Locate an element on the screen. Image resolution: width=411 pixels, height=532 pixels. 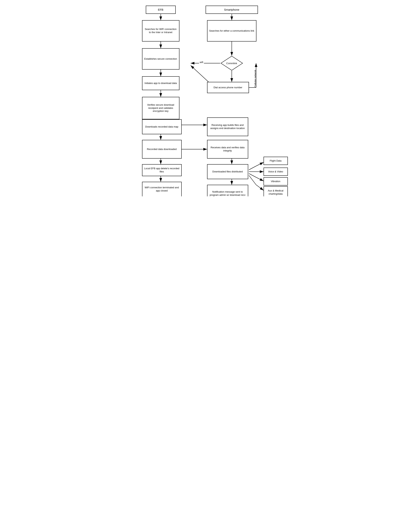
flight-data-box: Flight Data is located at coordinates (276, 161).